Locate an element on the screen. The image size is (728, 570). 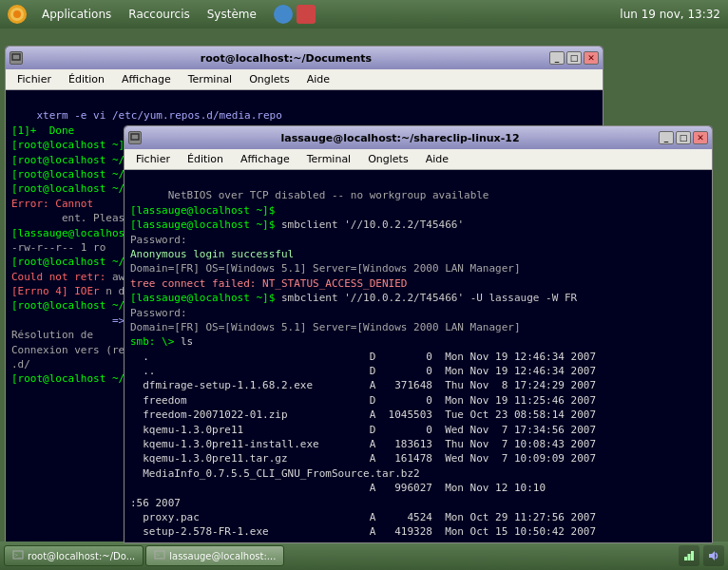
window-front-menubar: Fichier Édition Affichage Terminal Ongle… is located at coordinates (418, 160).